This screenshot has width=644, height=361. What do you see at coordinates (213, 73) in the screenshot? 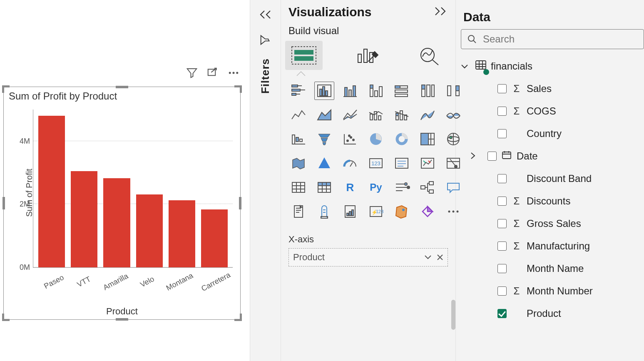
I see `focus-mode-icon` at bounding box center [213, 73].